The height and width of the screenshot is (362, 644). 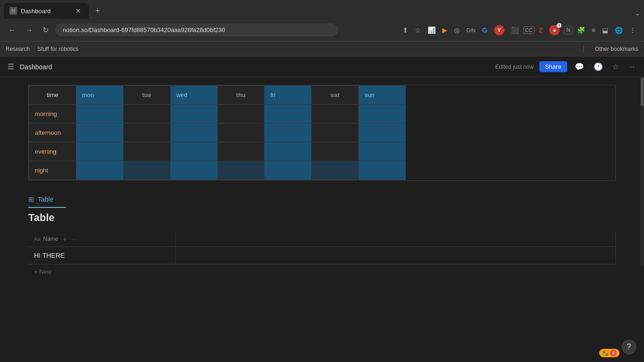 What do you see at coordinates (42, 272) in the screenshot?
I see `new-row-label: + New` at bounding box center [42, 272].